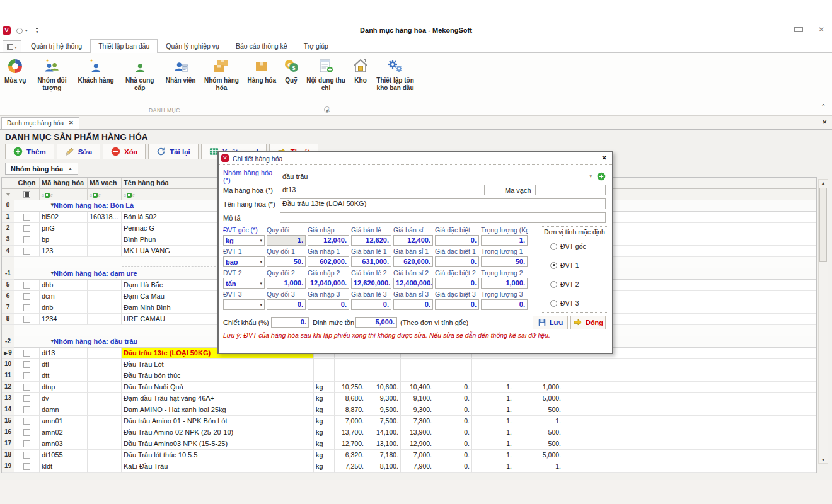  What do you see at coordinates (290, 323) in the screenshot?
I see `discount-input: 0.` at bounding box center [290, 323].